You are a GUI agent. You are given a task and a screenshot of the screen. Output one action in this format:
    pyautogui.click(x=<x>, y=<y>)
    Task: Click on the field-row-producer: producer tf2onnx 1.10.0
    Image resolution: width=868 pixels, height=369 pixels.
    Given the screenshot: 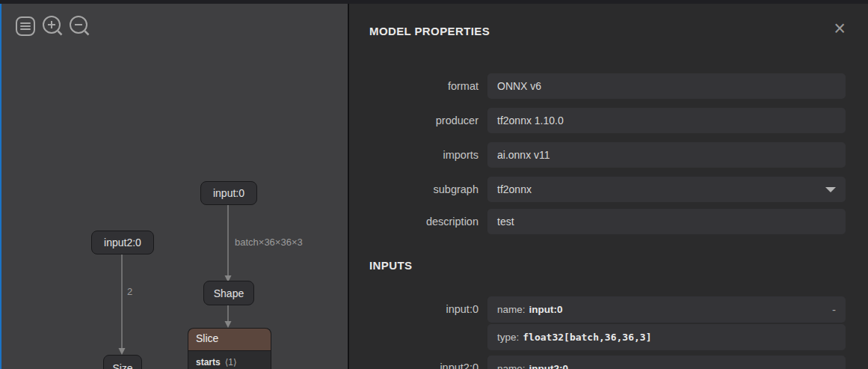 What is the action you would take?
    pyautogui.click(x=609, y=121)
    